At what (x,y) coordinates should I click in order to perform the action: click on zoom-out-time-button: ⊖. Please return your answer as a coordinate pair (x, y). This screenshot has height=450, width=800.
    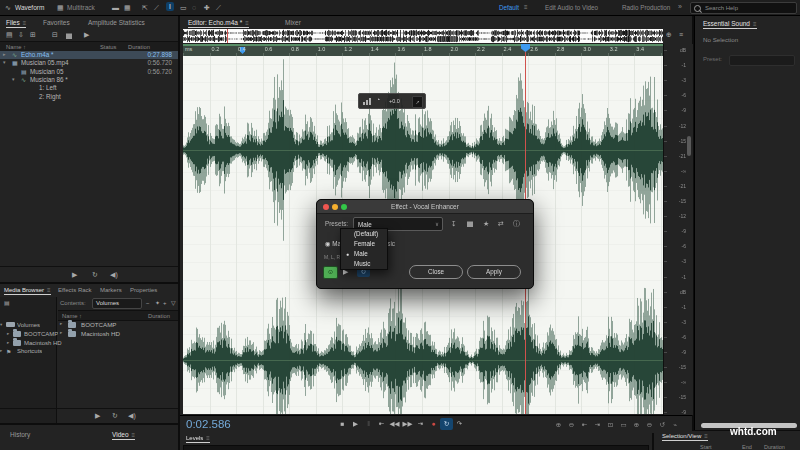
    Looking at the image, I should click on (572, 424).